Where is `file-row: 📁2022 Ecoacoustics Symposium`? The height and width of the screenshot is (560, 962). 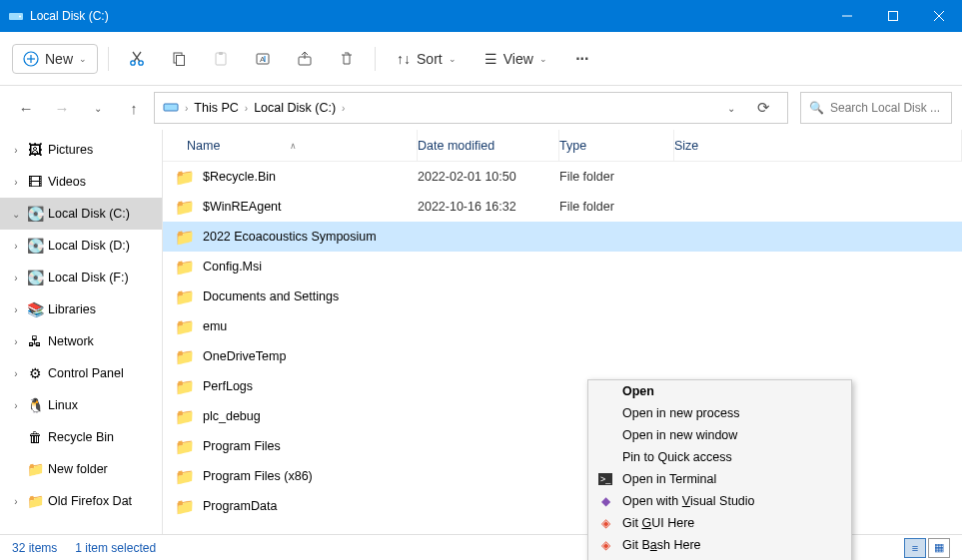 file-row: 📁2022 Ecoacoustics Symposium is located at coordinates (562, 237).